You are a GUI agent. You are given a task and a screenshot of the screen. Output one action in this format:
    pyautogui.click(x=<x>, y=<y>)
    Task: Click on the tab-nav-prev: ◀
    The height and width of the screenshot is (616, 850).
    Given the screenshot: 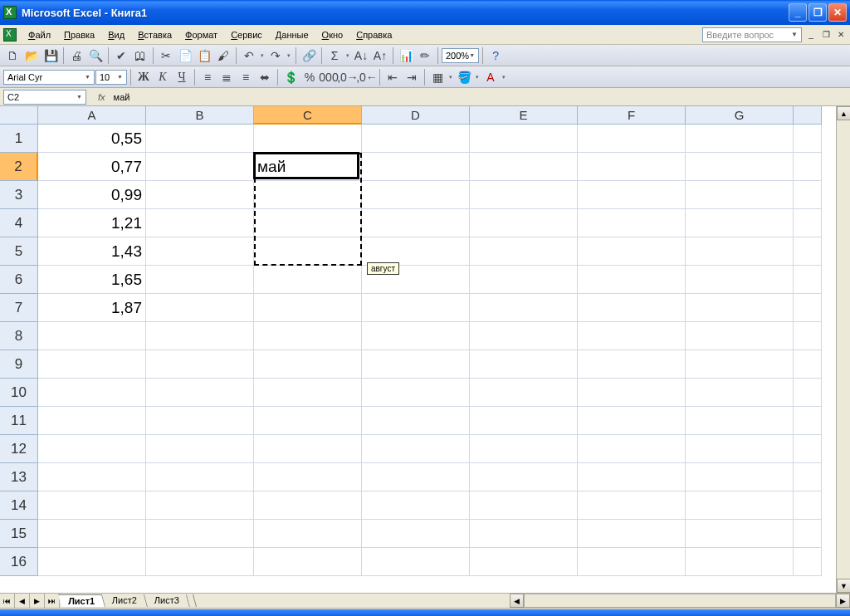 What is the action you would take?
    pyautogui.click(x=22, y=601)
    